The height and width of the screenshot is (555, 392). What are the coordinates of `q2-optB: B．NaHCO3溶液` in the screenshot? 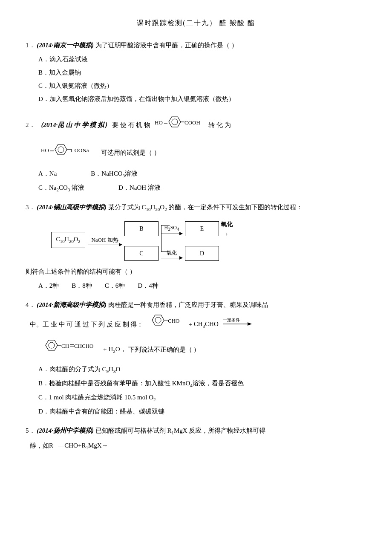 It's located at (114, 174).